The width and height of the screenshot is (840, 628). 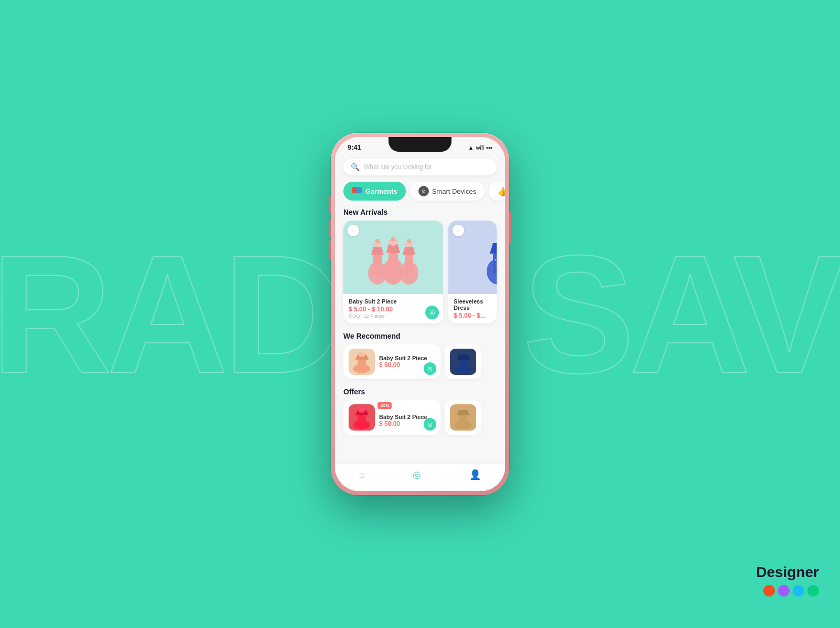 I want to click on phone-frame: 9:41 ▲ wifi ▪▪▪ 🔍 What are you looking f…, so click(x=420, y=314).